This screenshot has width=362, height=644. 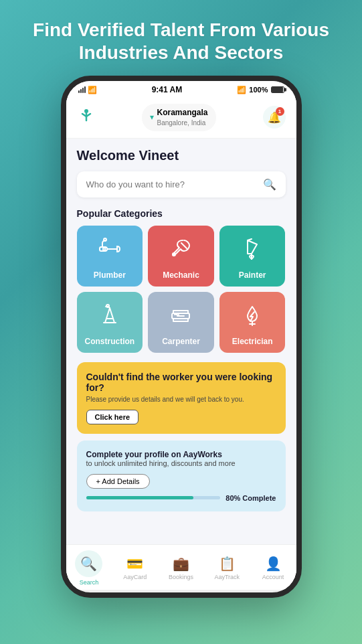 What do you see at coordinates (141, 498) in the screenshot?
I see `progress-bar-fill` at bounding box center [141, 498].